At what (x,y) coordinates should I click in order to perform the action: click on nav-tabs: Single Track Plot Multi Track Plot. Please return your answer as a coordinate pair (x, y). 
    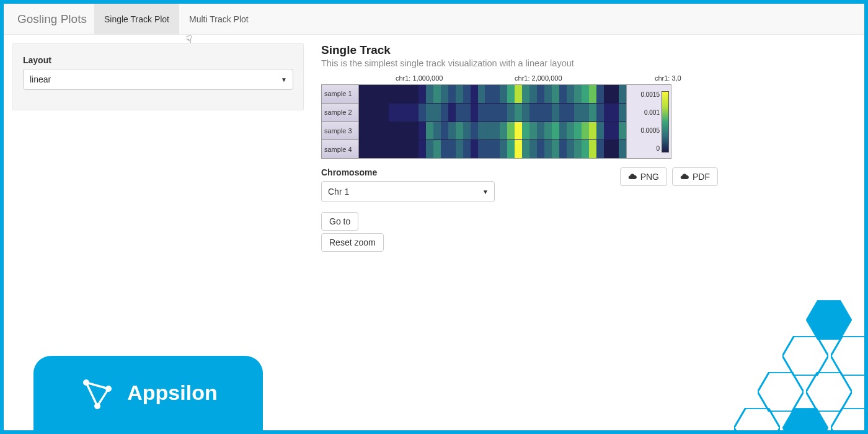
    Looking at the image, I should click on (176, 19).